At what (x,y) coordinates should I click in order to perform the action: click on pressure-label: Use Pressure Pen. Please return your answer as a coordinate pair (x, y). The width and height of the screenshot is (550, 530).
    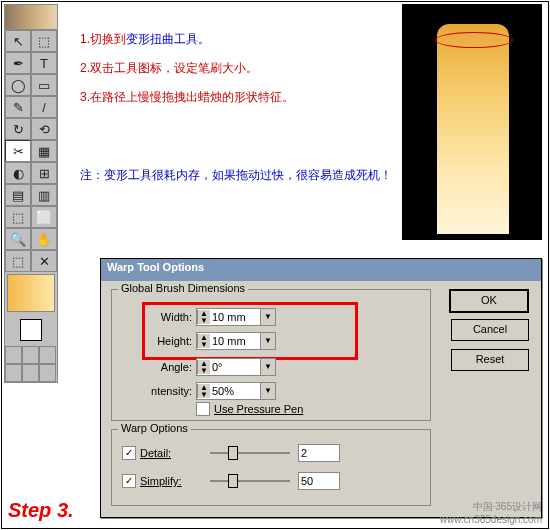
    Looking at the image, I should click on (258, 409).